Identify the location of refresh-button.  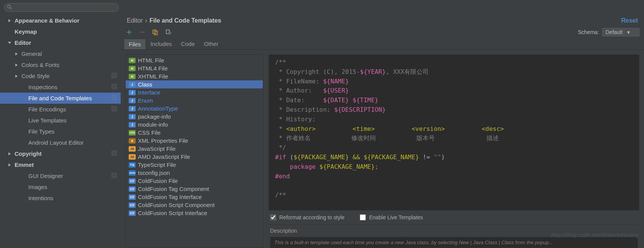
(168, 32).